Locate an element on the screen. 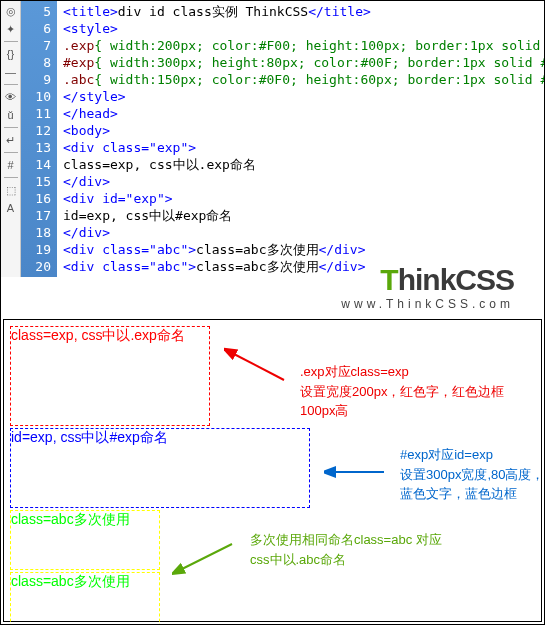 This screenshot has height=625, width=545. arrow-blue-icon is located at coordinates (359, 475).